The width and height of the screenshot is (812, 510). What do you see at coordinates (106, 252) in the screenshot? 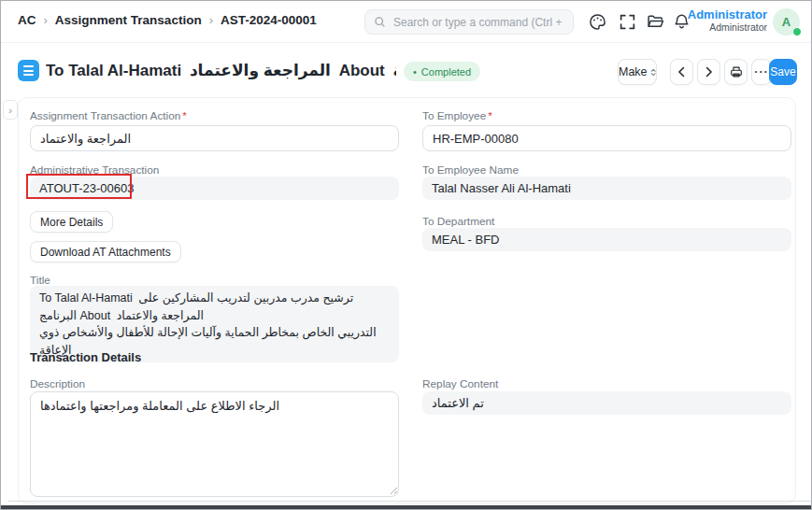
I see `download-at-attachments-button: Download AT Attachments` at bounding box center [106, 252].